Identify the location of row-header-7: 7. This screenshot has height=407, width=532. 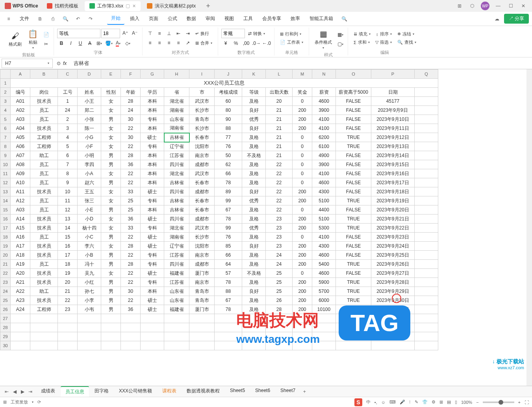
(6, 138).